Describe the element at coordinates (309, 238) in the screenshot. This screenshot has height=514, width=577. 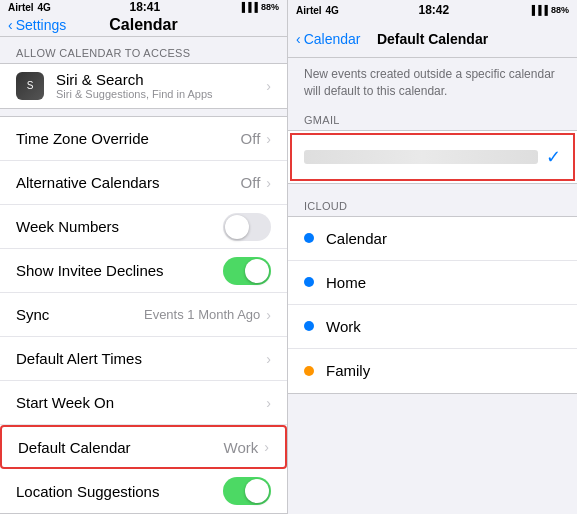
I see `calendar-dot-icon` at that location.